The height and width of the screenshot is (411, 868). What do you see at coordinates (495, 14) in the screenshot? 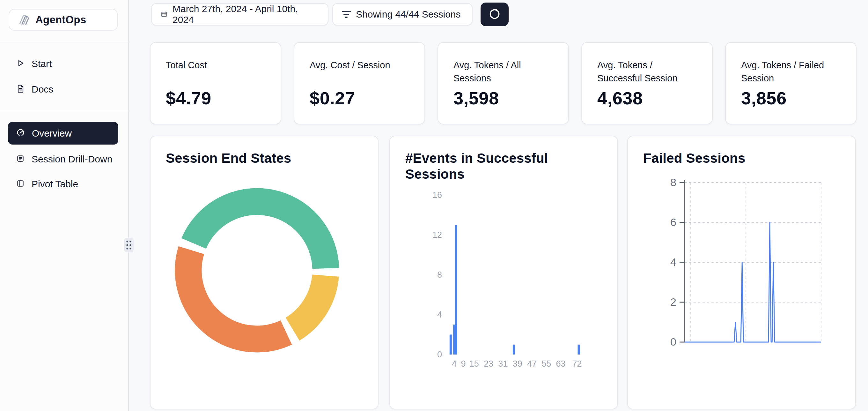
I see `refresh-icon` at bounding box center [495, 14].